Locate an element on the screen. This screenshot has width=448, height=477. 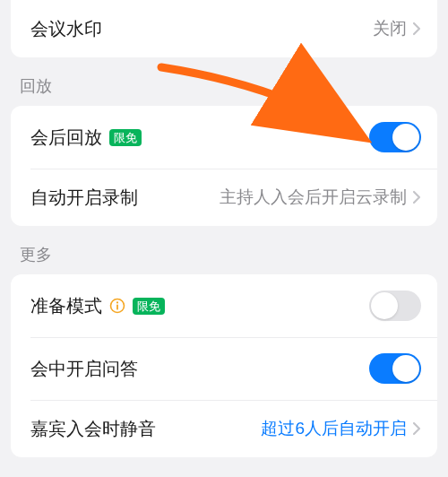
info-icon is located at coordinates (117, 306).